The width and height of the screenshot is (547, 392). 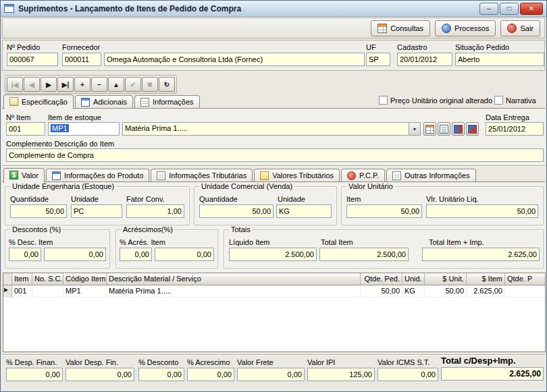 What do you see at coordinates (219, 199) in the screenshot?
I see `com-quantidade-label: Quantidade` at bounding box center [219, 199].